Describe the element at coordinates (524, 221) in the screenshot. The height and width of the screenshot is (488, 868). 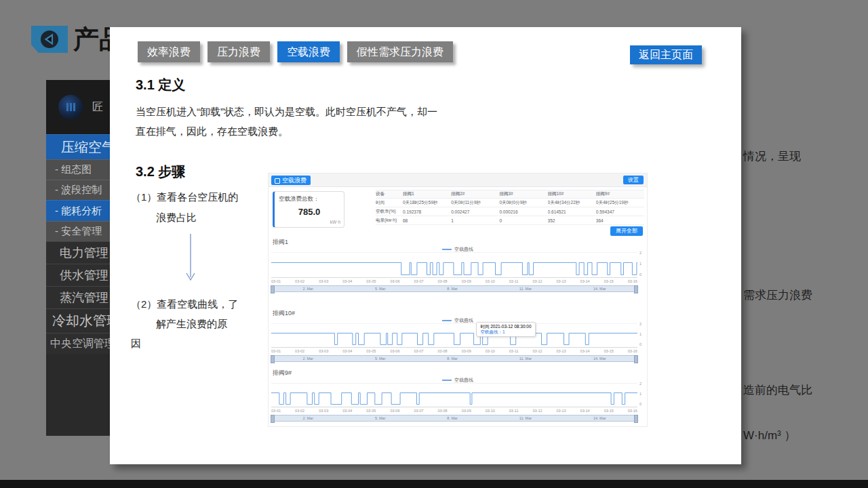
I see `table-cell: 0` at that location.